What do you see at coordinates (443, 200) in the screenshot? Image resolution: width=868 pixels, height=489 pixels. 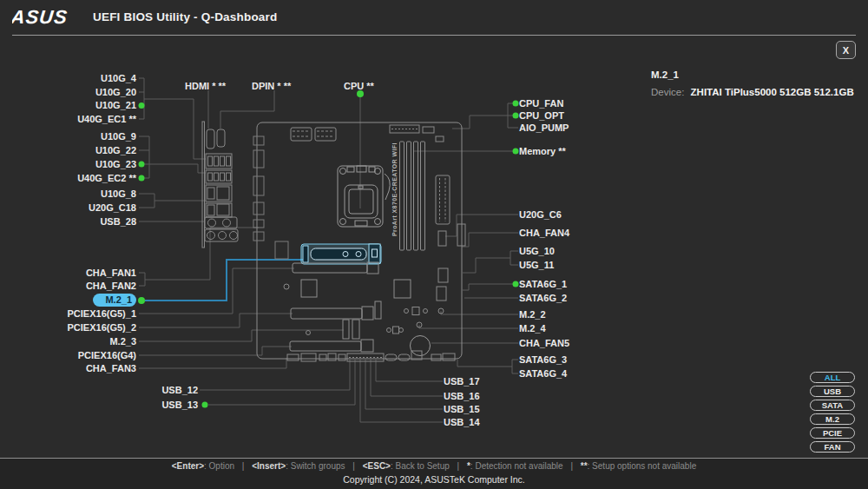 I see `atx-24pin` at bounding box center [443, 200].